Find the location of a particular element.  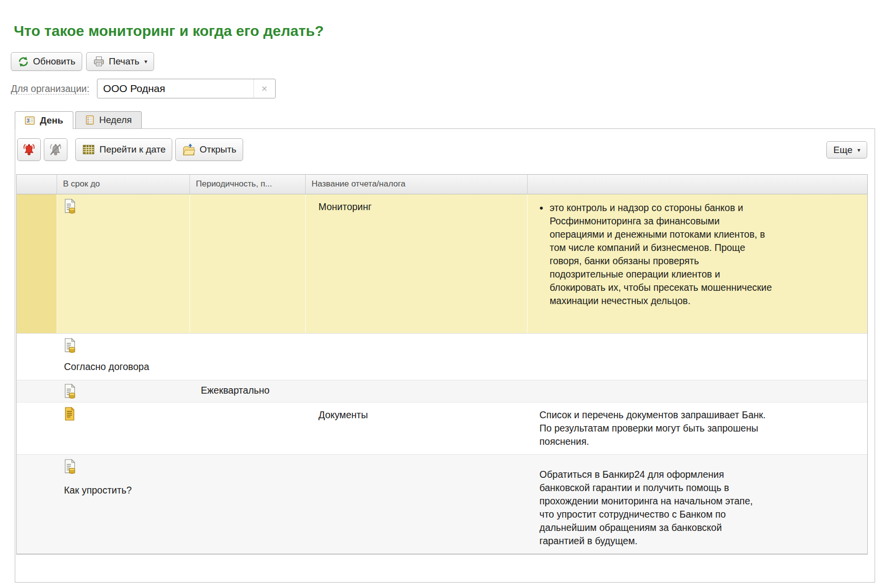

bell-icon is located at coordinates (29, 150).